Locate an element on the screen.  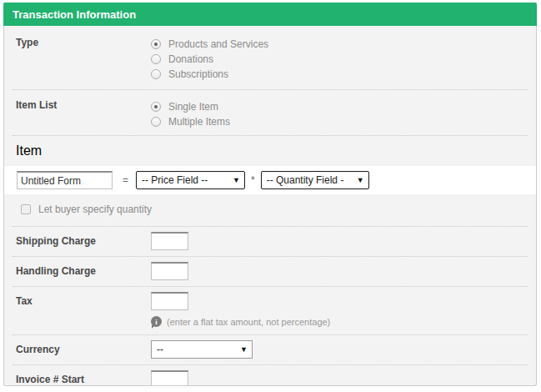
item-label: Item is located at coordinates (276, 151).